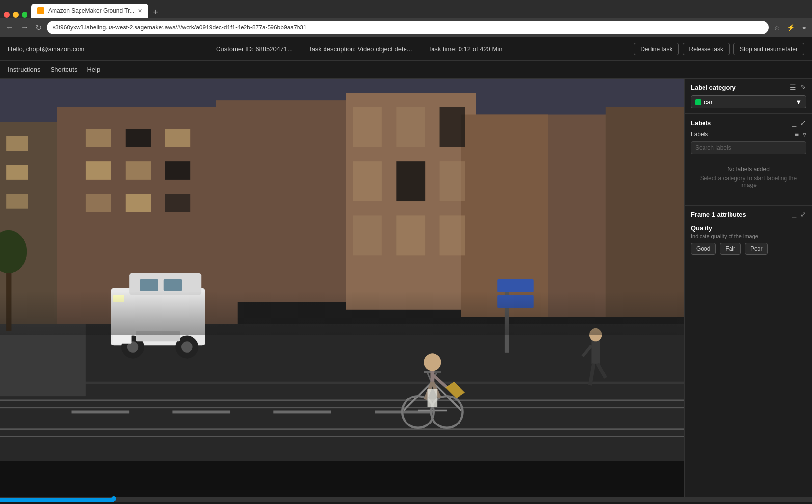  Describe the element at coordinates (797, 134) in the screenshot. I see `filter-icon: ≡` at that location.